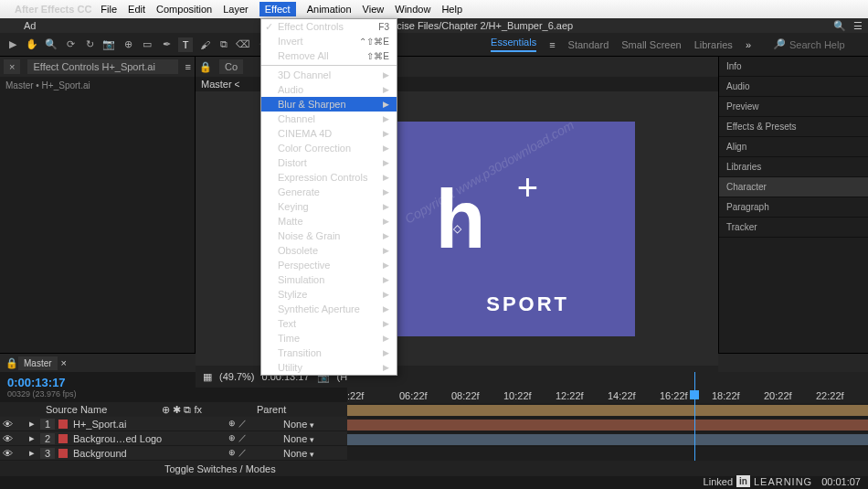 This screenshot has width=868, height=489. What do you see at coordinates (220, 469) in the screenshot?
I see `toggle-switches: Toggle Switches / Modes` at bounding box center [220, 469].